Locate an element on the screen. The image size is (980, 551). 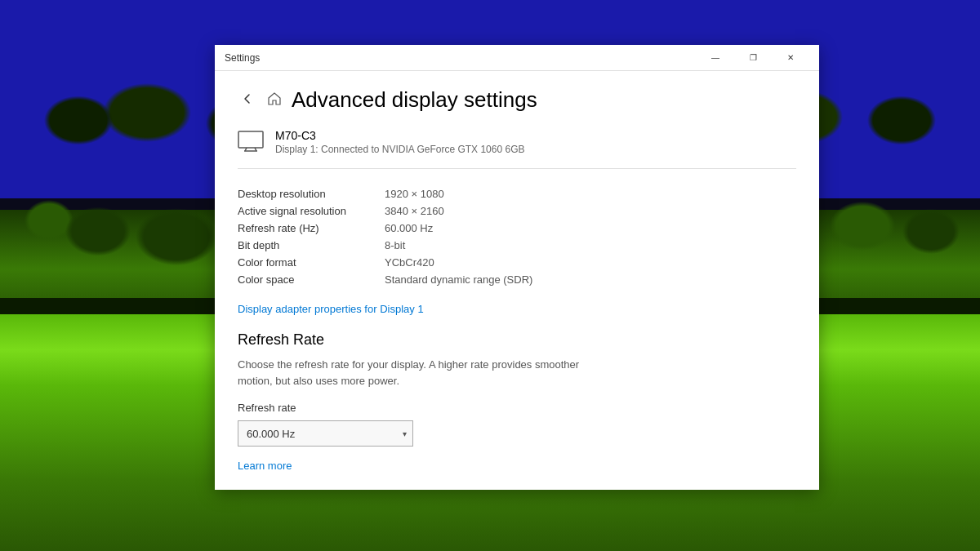
info-row: Bit depth 8-bit is located at coordinates (517, 245).